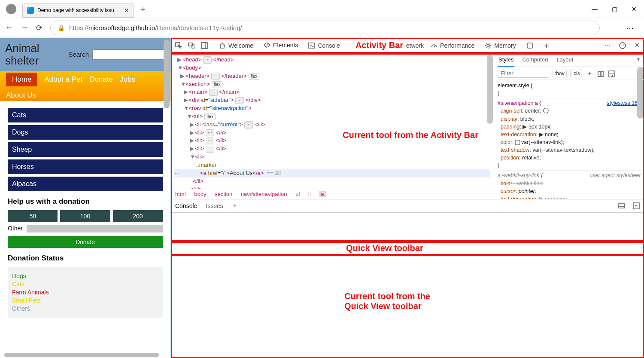 Image resolution: width=644 pixels, height=358 pixels. Describe the element at coordinates (85, 242) in the screenshot. I see `donate-button: Donate` at that location.